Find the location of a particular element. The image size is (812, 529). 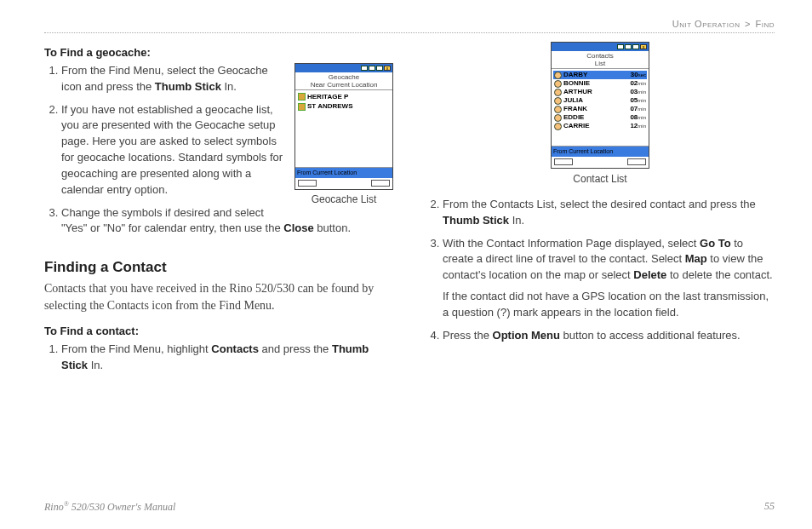

geocache-name: HERITAGE P is located at coordinates (328, 97).